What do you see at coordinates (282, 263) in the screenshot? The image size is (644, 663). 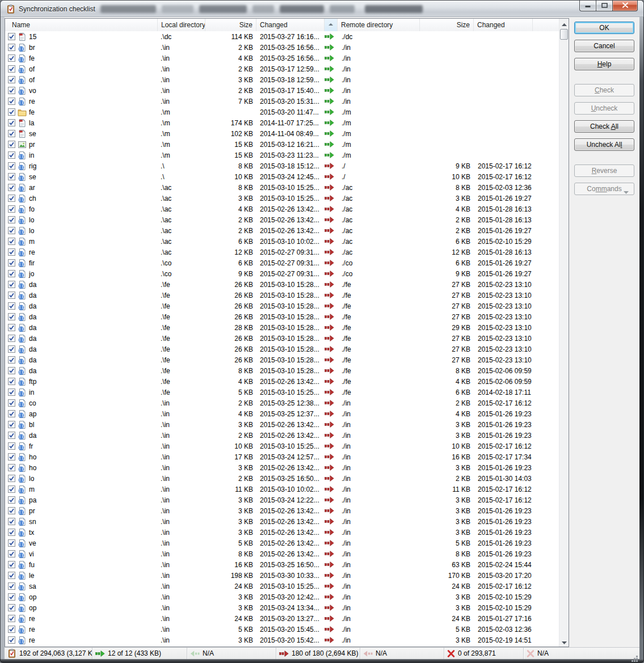 I see `table-row: fir.\co6 KB2015-02-27 09:31..../co6 KB20…` at bounding box center [282, 263].